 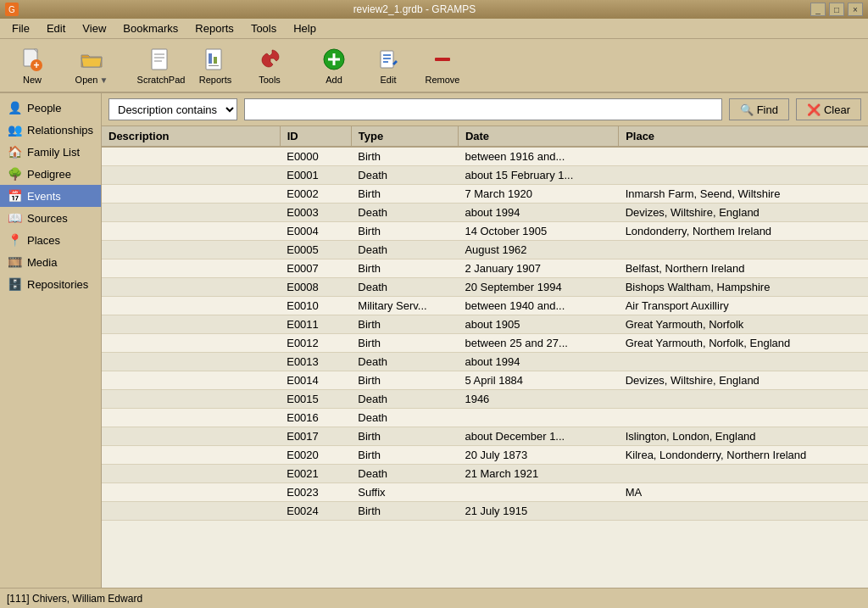 I want to click on filter-dropdown: Description contains ID Type Date Place, so click(x=173, y=109).